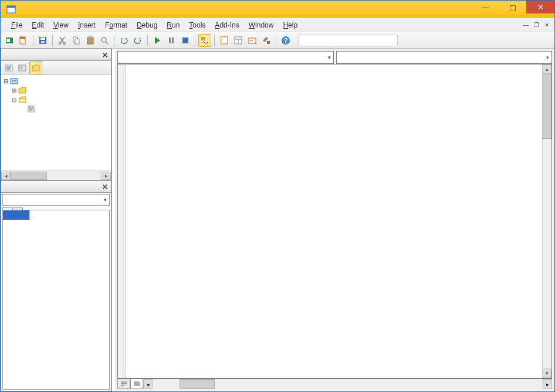 This screenshot has width=555, height=392. What do you see at coordinates (14, 81) in the screenshot?
I see `project-icon` at bounding box center [14, 81].